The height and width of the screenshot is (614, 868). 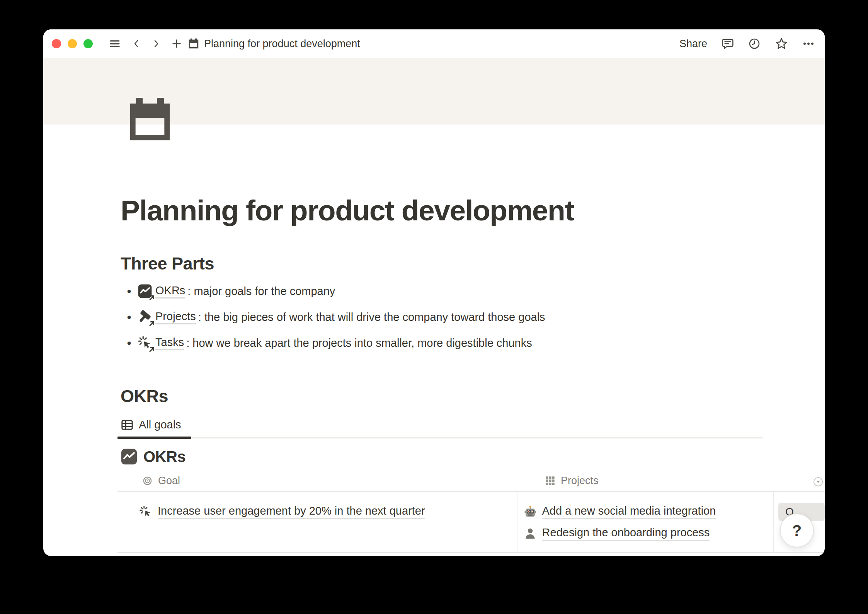 What do you see at coordinates (754, 44) in the screenshot?
I see `clock-icon` at bounding box center [754, 44].